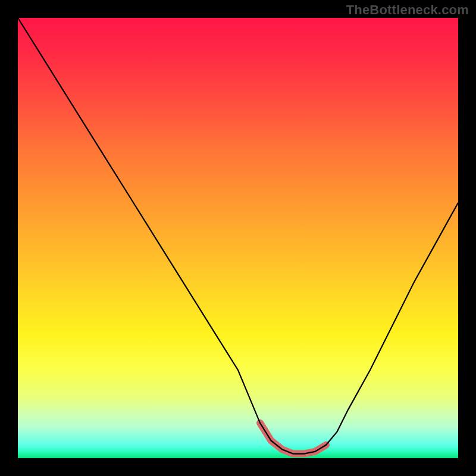  Describe the element at coordinates (408, 10) in the screenshot. I see `watermark-text: TheBottleneck.com` at that location.